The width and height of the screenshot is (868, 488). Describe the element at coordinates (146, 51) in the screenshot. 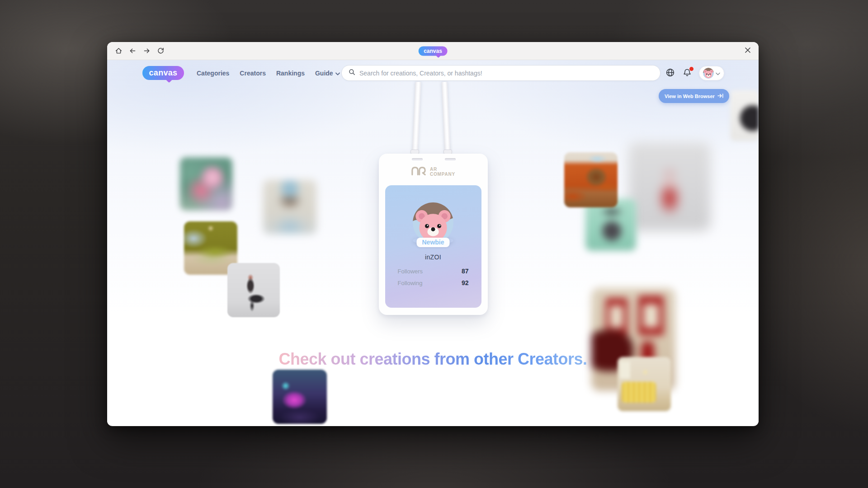

I see `forward-arrow-icon` at that location.